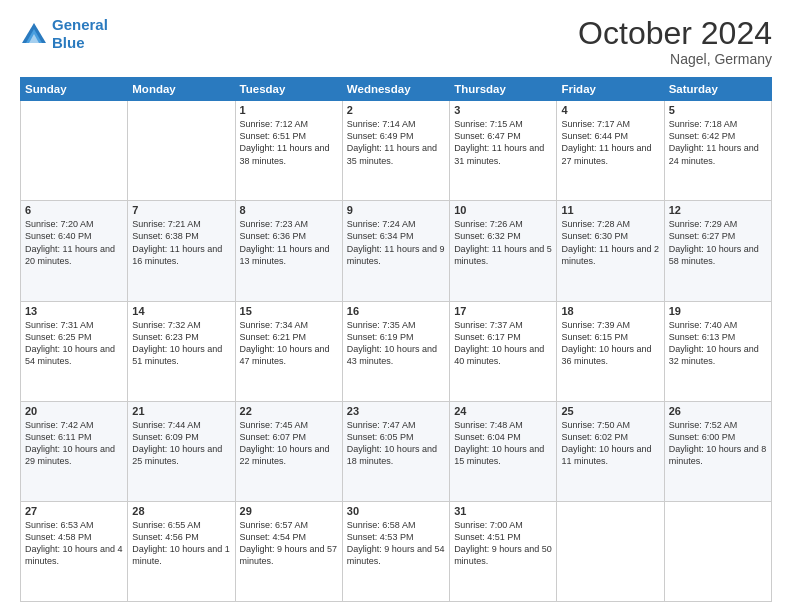  What do you see at coordinates (503, 511) in the screenshot?
I see `day-number: 31` at bounding box center [503, 511].